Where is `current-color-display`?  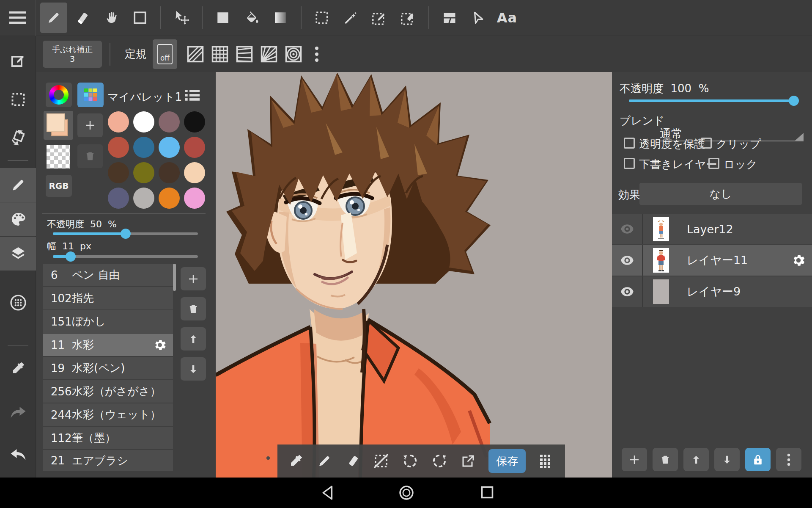 current-color-display is located at coordinates (58, 125).